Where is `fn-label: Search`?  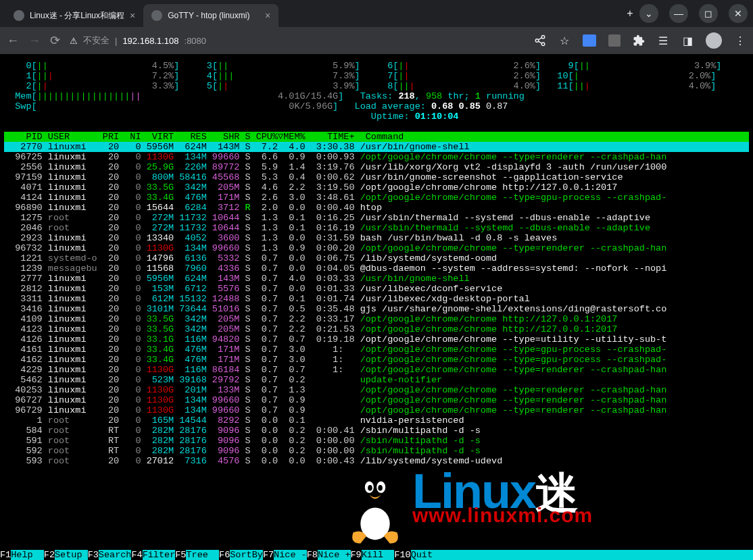
fn-label: Search is located at coordinates (115, 555).